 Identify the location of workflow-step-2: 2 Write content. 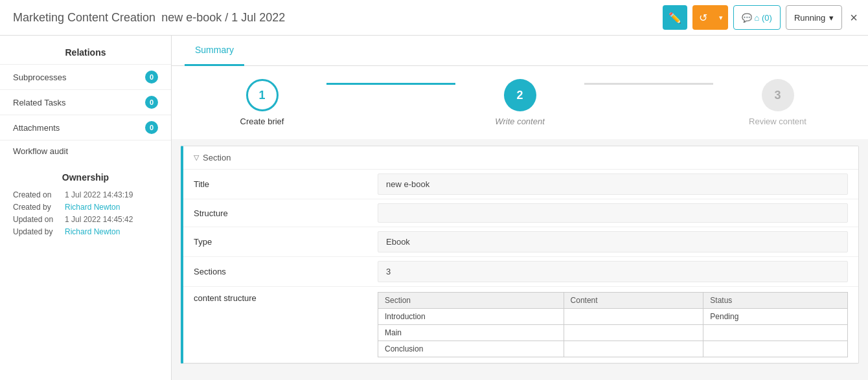
(520, 102).